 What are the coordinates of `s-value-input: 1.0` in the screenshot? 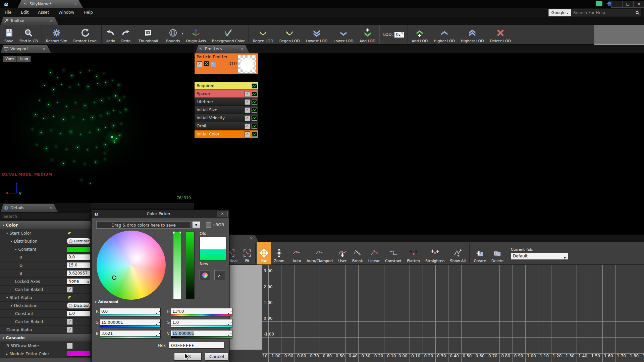 It's located at (202, 322).